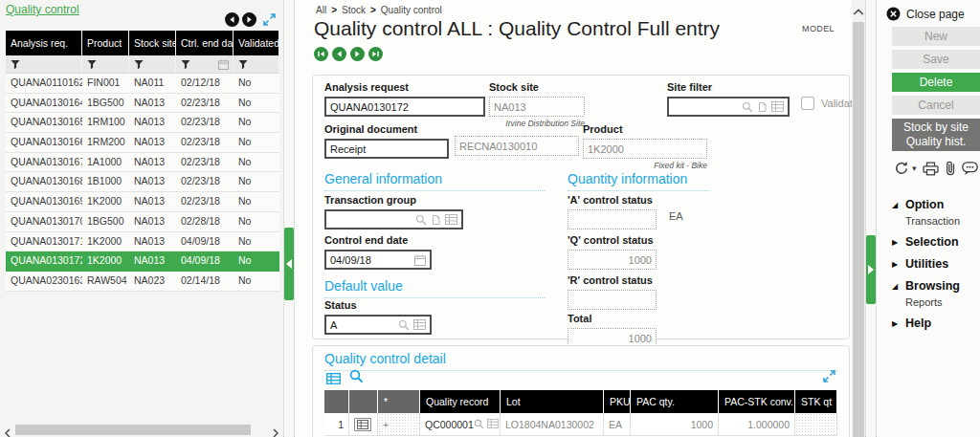 The width and height of the screenshot is (980, 437). I want to click on list-row: QUANA01301701BG500NA01302/28/18No, so click(143, 222).